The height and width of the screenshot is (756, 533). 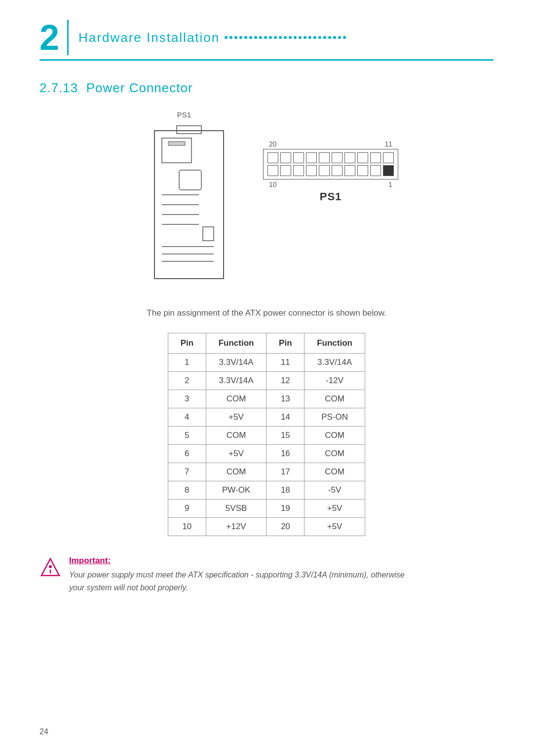 I want to click on connector-diagram-left: PS1, so click(x=184, y=199).